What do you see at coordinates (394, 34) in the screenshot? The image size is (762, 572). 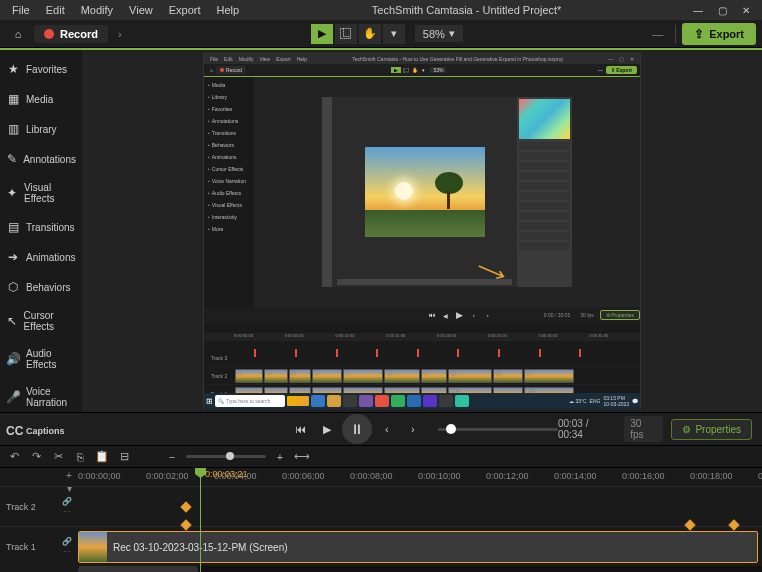 I see `tool-dropdown: ▾` at bounding box center [394, 34].